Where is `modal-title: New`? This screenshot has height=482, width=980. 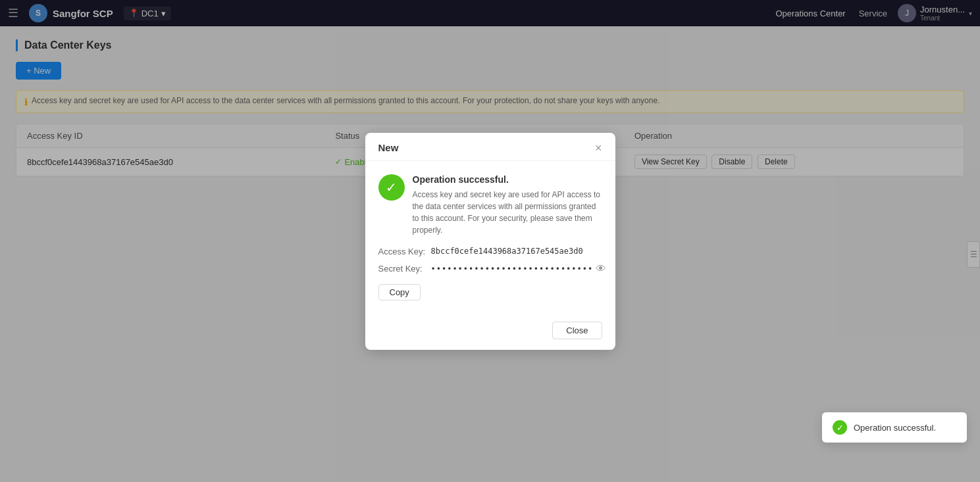 modal-title: New is located at coordinates (388, 147).